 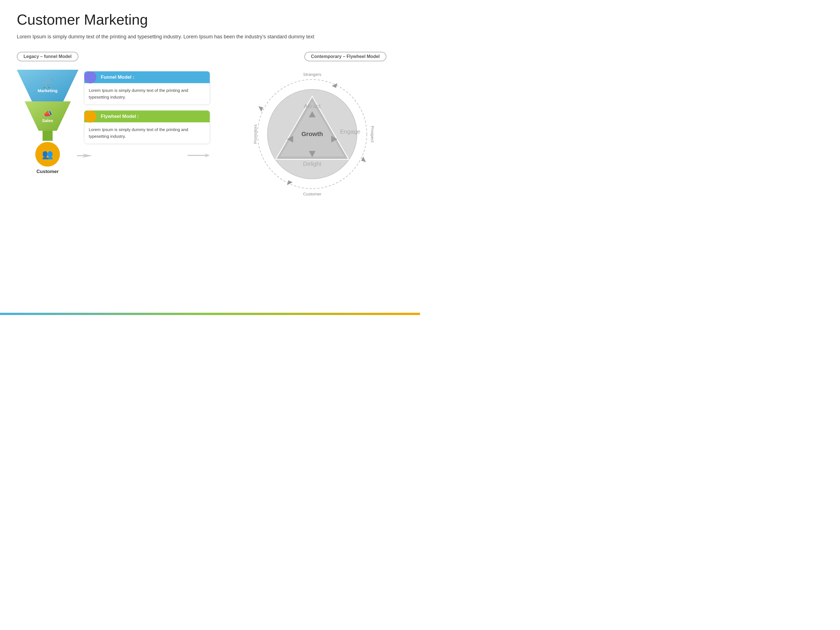 I want to click on page-subtitle: Lorem Ipsum is simply dummy text of the …, so click(x=185, y=37).